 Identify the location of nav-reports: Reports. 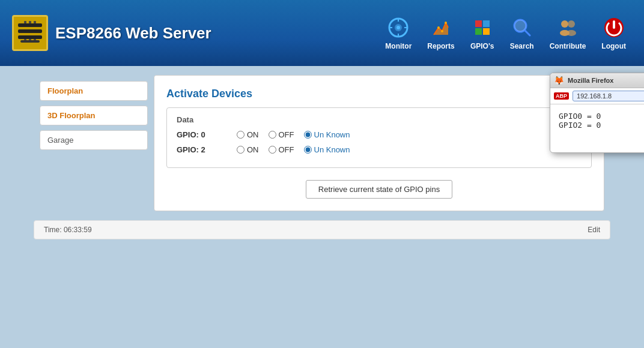
(441, 33).